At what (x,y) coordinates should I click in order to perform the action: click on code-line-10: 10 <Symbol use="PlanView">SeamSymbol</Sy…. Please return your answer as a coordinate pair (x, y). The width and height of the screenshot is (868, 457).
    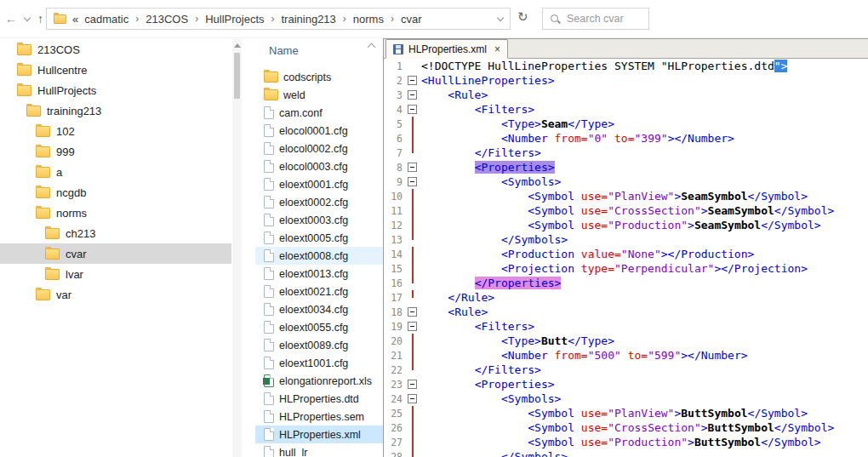
    Looking at the image, I should click on (626, 196).